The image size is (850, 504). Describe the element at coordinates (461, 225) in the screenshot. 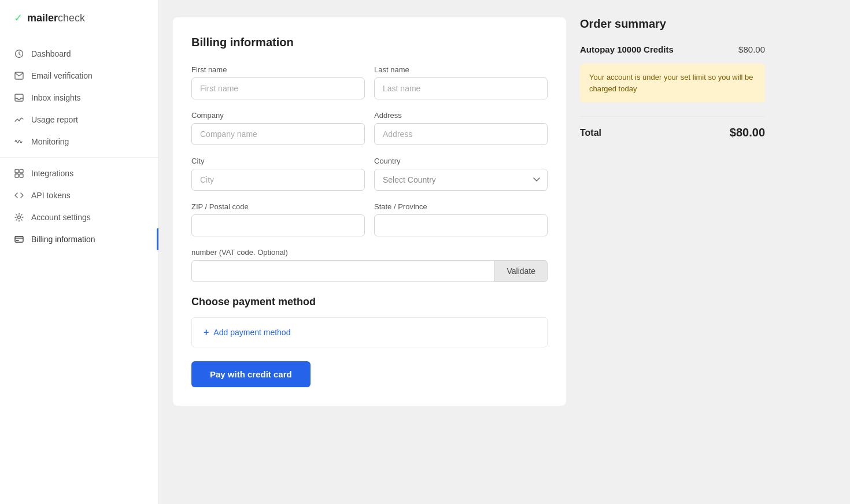

I see `state-input` at that location.